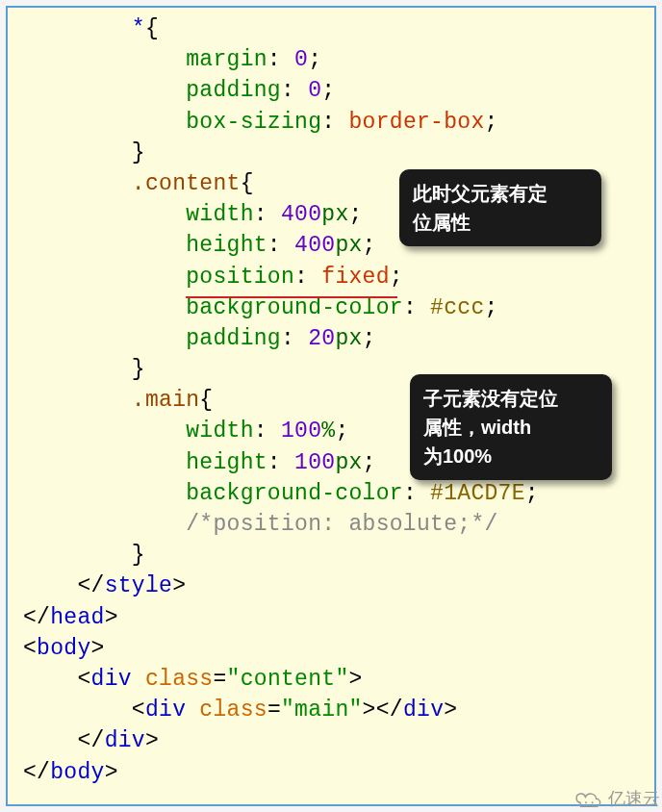  Describe the element at coordinates (241, 277) in the screenshot. I see `prop-position: position` at that location.